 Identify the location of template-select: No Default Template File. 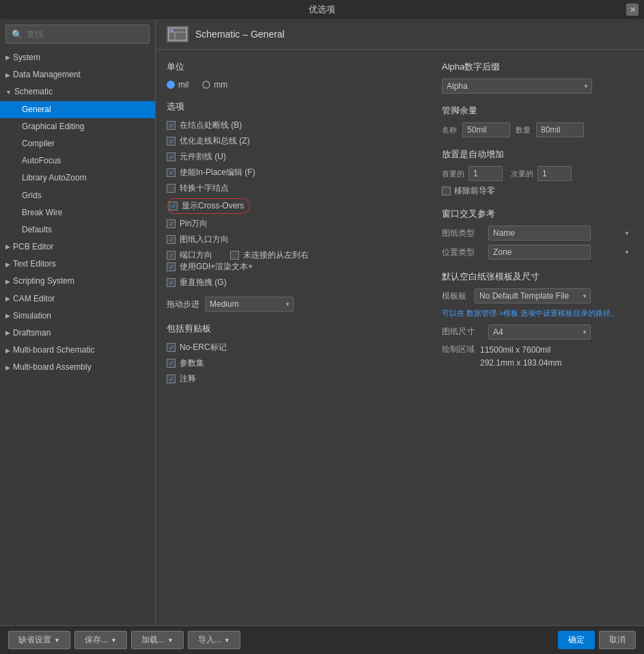
(533, 296).